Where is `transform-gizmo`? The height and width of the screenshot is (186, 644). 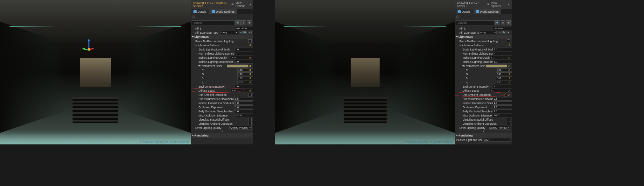 transform-gizmo is located at coordinates (89, 46).